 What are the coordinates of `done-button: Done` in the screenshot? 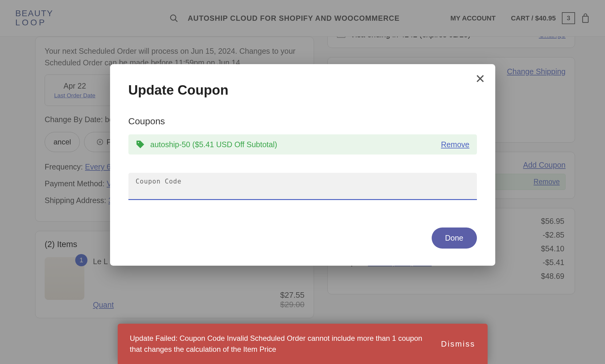 It's located at (454, 238).